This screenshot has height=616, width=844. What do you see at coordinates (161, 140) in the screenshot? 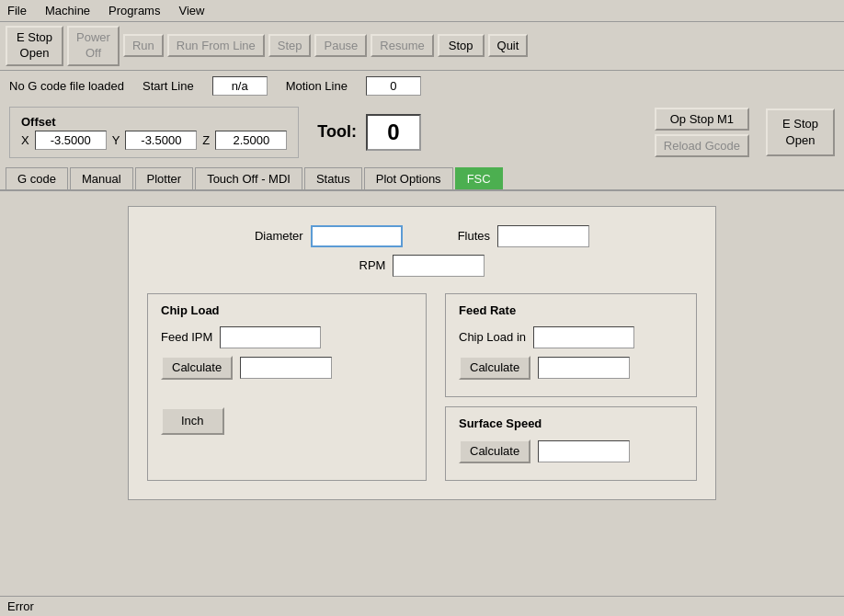
I see `offset-y-input` at bounding box center [161, 140].